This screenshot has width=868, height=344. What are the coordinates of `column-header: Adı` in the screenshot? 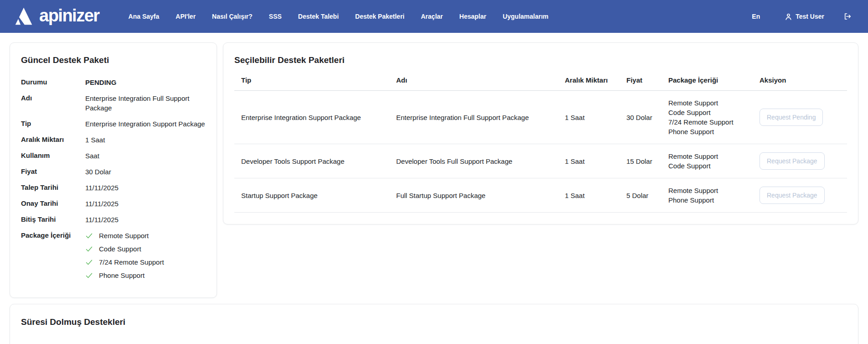 It's located at (474, 83).